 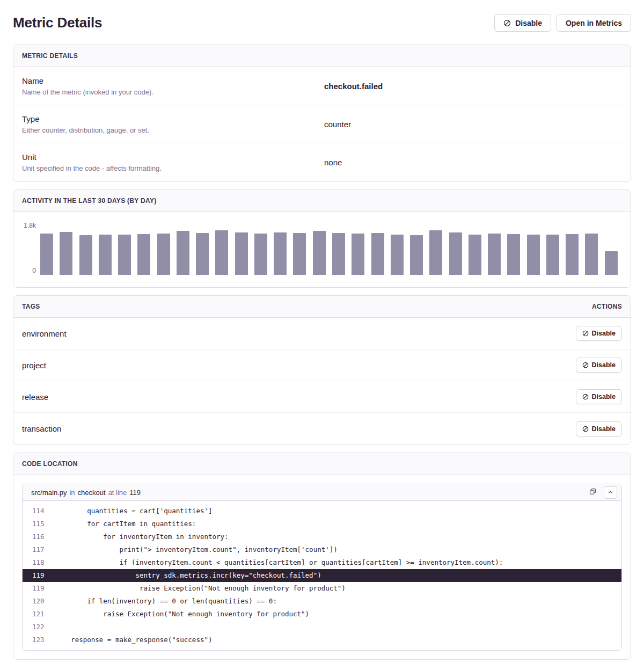 What do you see at coordinates (322, 23) in the screenshot?
I see `page-header: Metric Details Disable Open in Metrics` at bounding box center [322, 23].